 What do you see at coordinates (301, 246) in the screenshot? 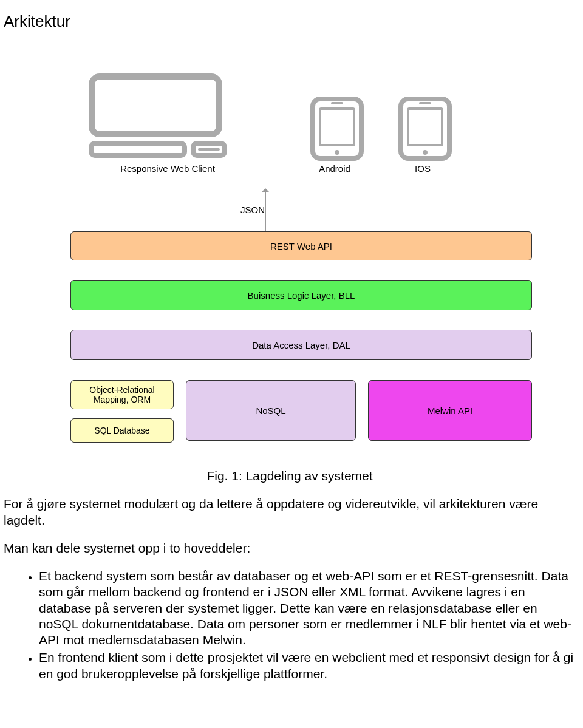
I see `layer-rest: REST Web API` at bounding box center [301, 246].